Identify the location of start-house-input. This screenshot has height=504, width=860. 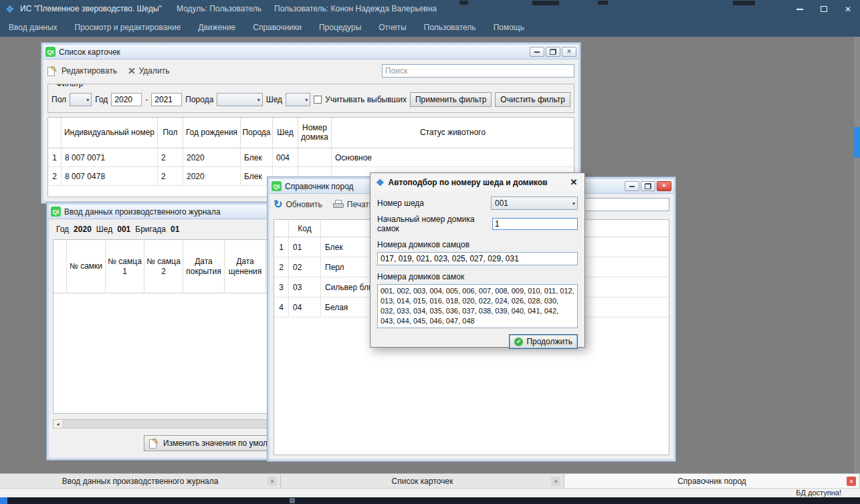
(535, 224).